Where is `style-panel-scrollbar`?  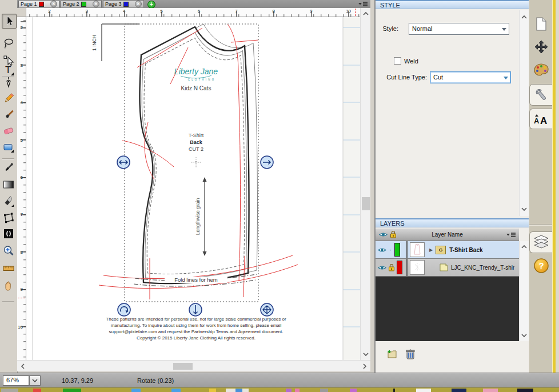 style-panel-scrollbar is located at coordinates (524, 113).